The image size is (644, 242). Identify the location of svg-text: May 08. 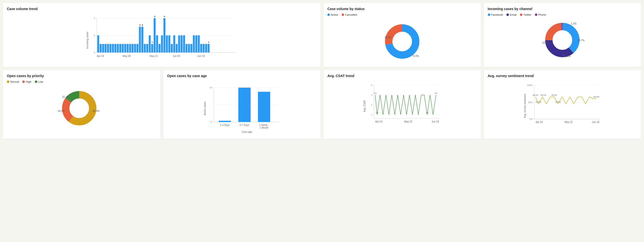
(126, 56).